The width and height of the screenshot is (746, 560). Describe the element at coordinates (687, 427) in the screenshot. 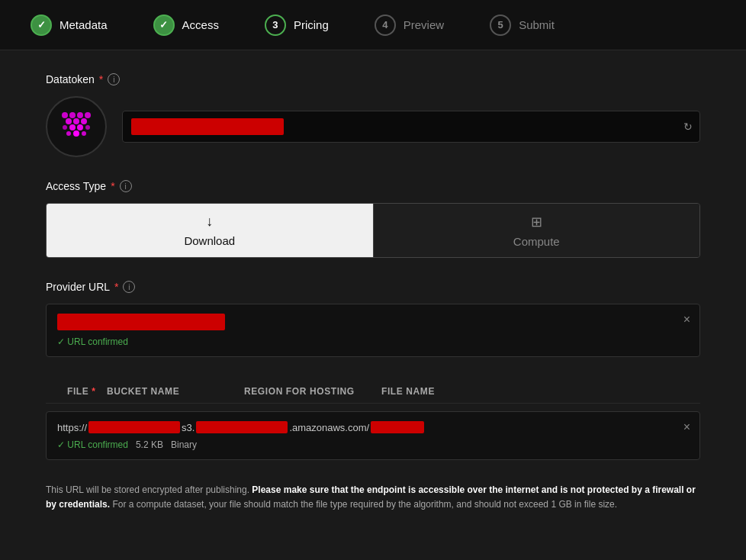

I see `file-row-close-button: ×` at that location.